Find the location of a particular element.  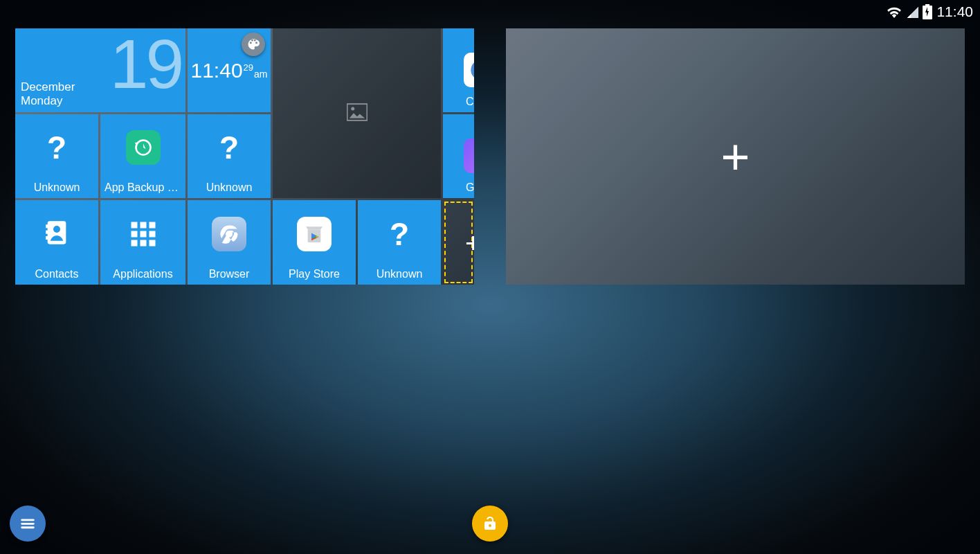

play-store-icon is located at coordinates (314, 234).